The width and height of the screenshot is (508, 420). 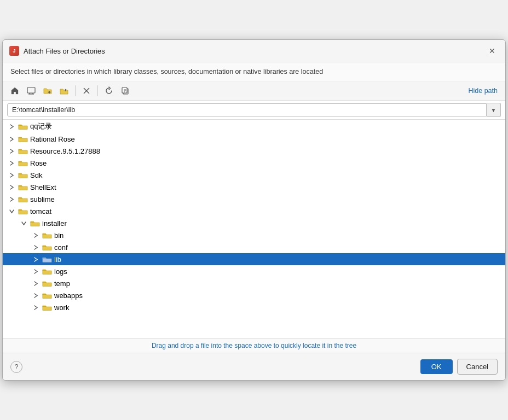 I want to click on cancel-button: Cancel, so click(x=477, y=366).